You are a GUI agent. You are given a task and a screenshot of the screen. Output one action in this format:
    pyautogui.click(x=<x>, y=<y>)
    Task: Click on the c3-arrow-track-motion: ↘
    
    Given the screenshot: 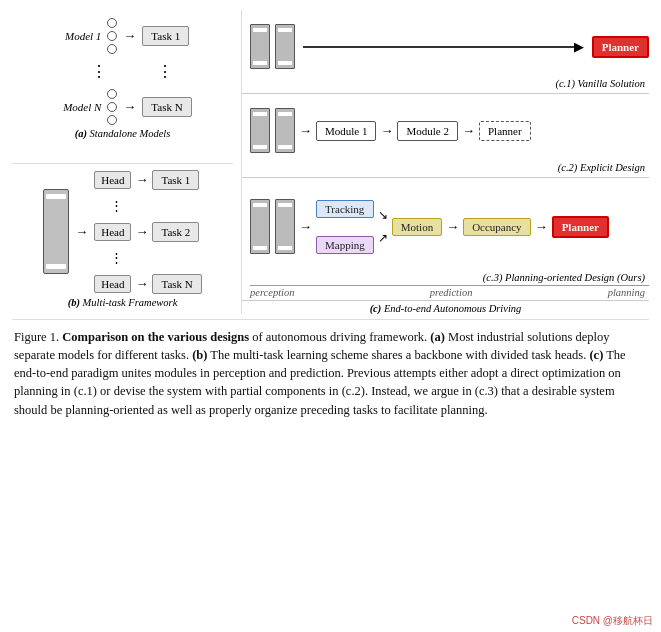 What is the action you would take?
    pyautogui.click(x=383, y=216)
    